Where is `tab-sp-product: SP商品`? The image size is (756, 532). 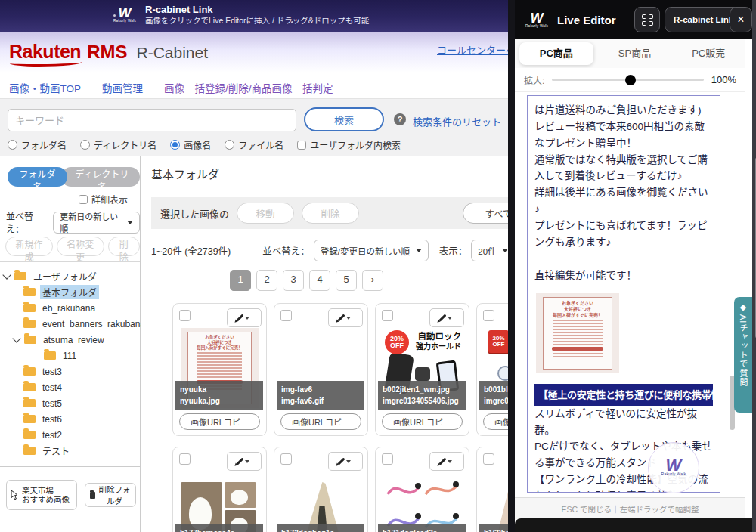 tab-sp-product: SP商品 is located at coordinates (635, 54).